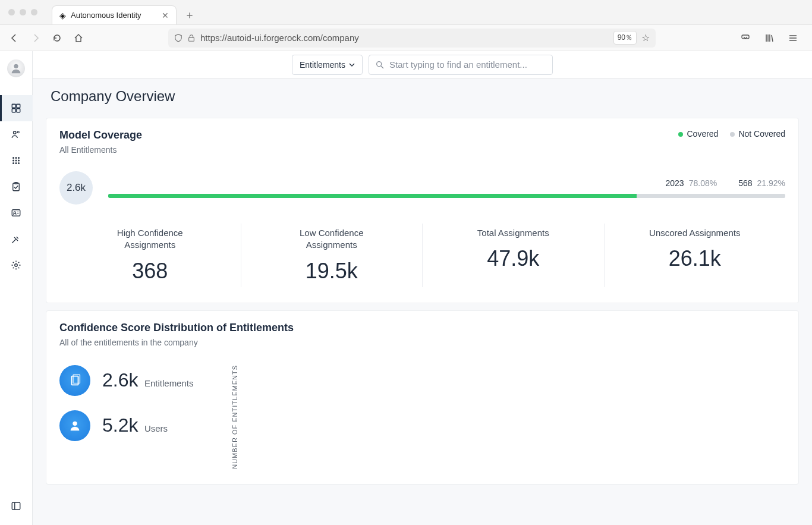 This screenshot has height=525, width=812. What do you see at coordinates (760, 183) in the screenshot?
I see `coverage-stat-not-covered: 568 21.92%` at bounding box center [760, 183].